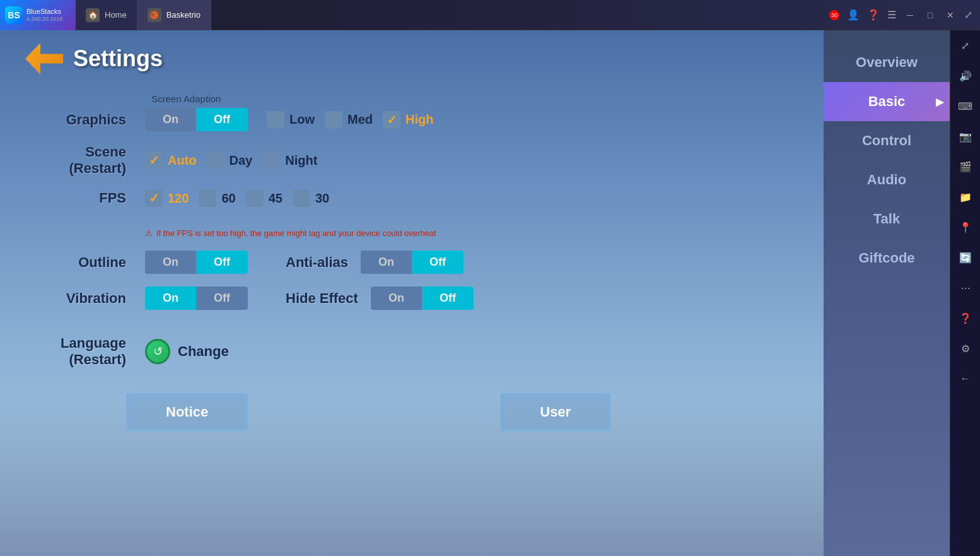  I want to click on nav-overview: Overview, so click(887, 62).